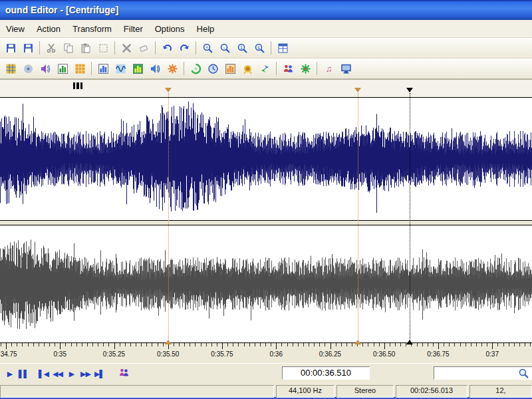 The image size is (532, 399). I want to click on display-icon, so click(346, 68).